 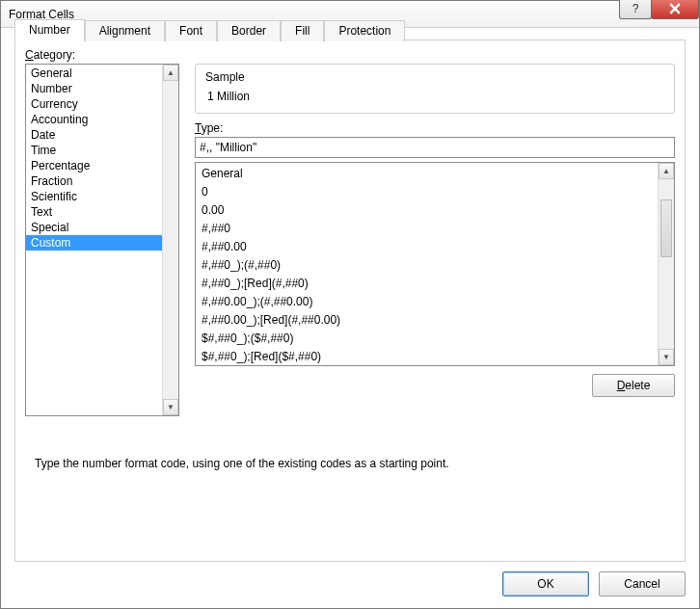 What do you see at coordinates (435, 77) in the screenshot?
I see `sample-legend: Sample` at bounding box center [435, 77].